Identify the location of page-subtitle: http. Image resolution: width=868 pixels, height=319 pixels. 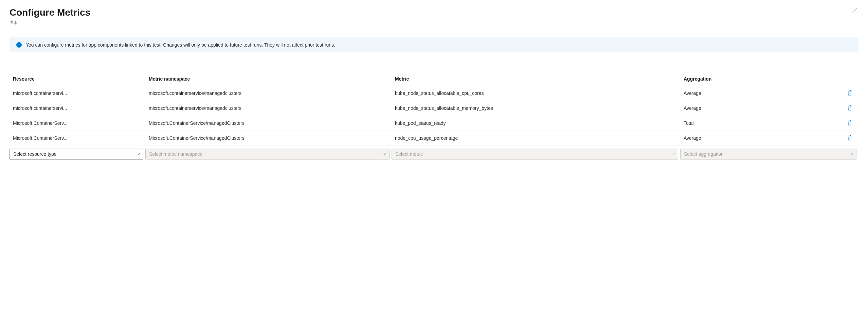
(50, 22).